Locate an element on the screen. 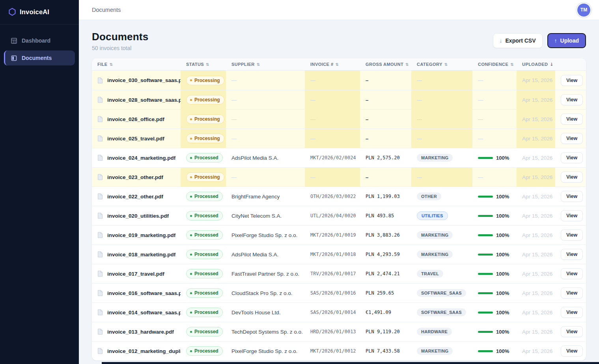 This screenshot has width=599, height=364. page-header: Documents 50 invoices total ↓ Export CSV… is located at coordinates (339, 39).